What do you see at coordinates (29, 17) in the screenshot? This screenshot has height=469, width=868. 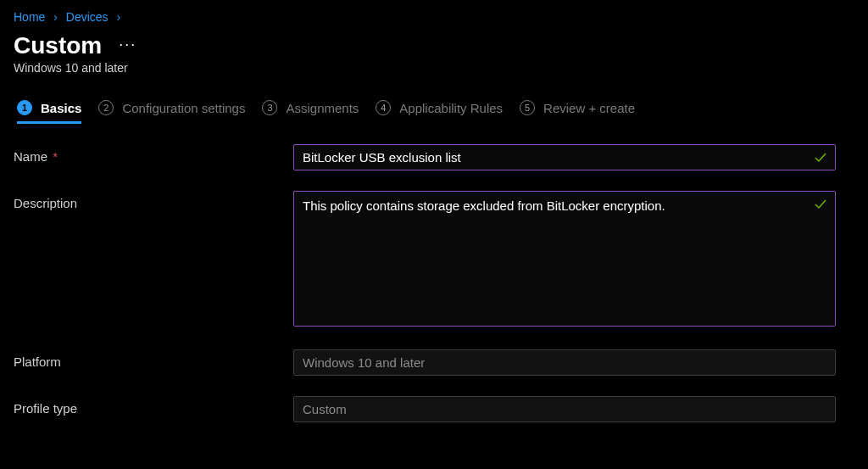 I see `breadcrumb-home-link: Home` at bounding box center [29, 17].